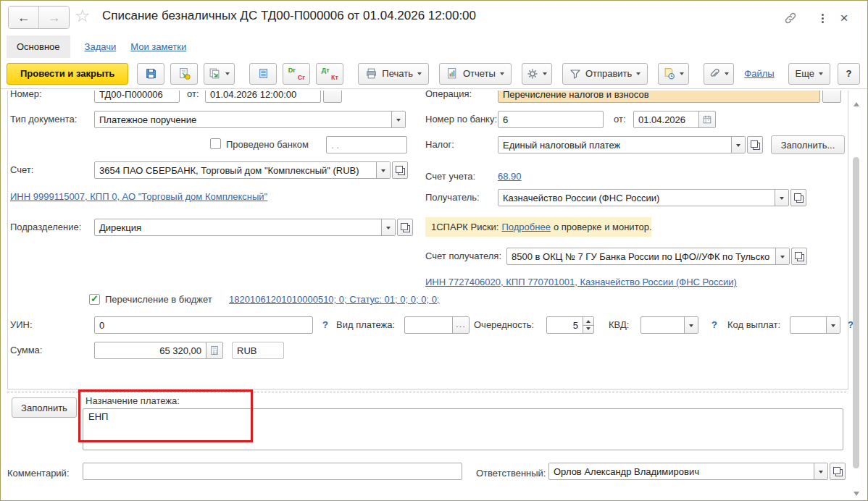 This screenshot has width=868, height=501. I want to click on kvd-combo, so click(669, 325).